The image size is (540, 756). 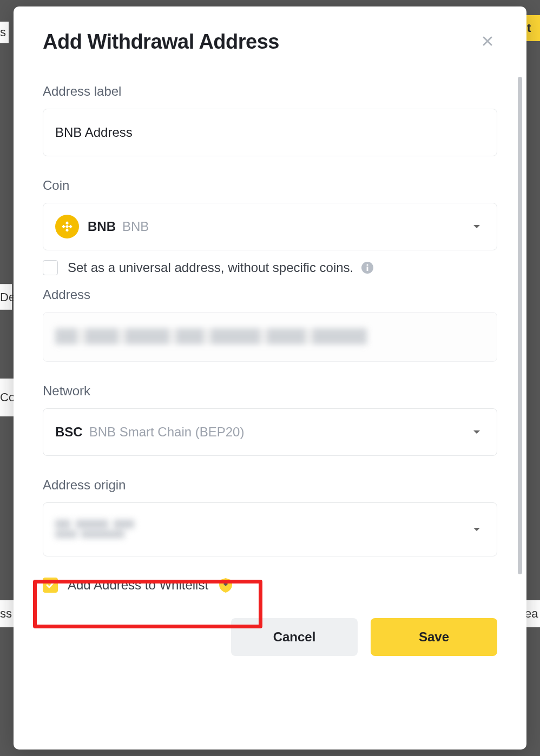 I want to click on label-address-label: Address label, so click(x=270, y=91).